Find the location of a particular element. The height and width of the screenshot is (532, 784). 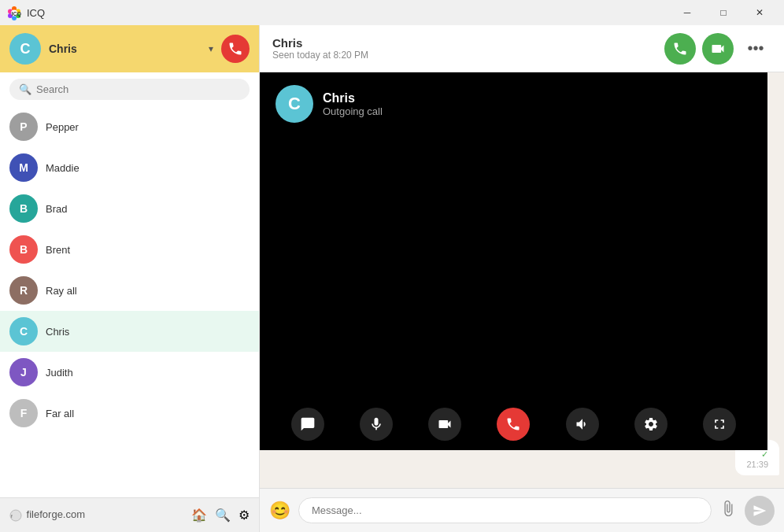

video-caller-name: Chris is located at coordinates (353, 98).